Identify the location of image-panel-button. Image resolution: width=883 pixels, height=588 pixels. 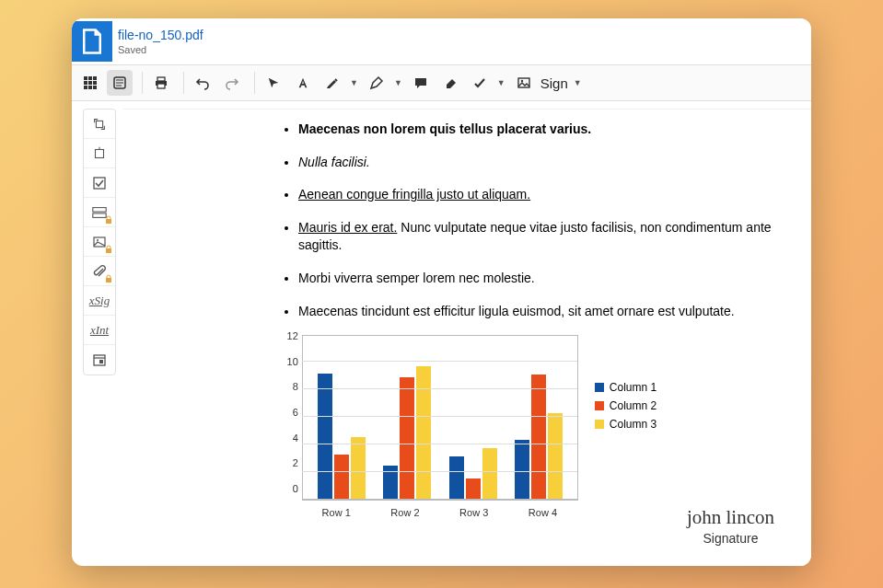
(99, 242).